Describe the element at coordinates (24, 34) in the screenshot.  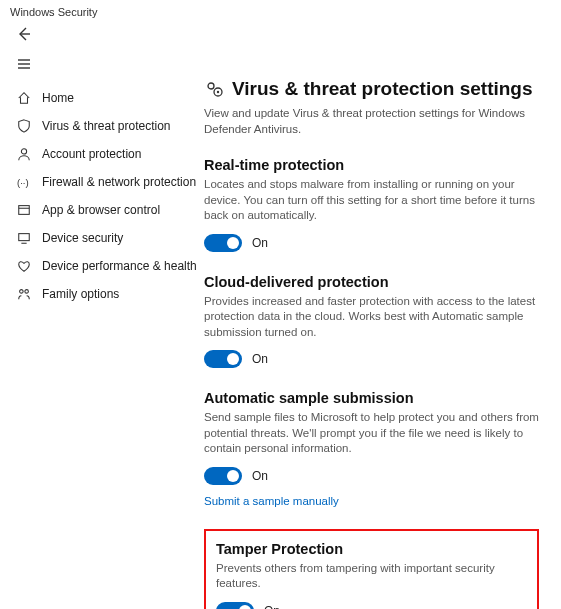
I see `arrow-left-icon` at that location.